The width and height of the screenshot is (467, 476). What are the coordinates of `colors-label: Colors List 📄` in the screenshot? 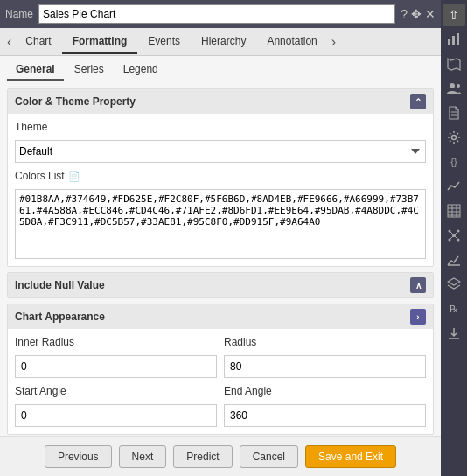 It's located at (220, 176).